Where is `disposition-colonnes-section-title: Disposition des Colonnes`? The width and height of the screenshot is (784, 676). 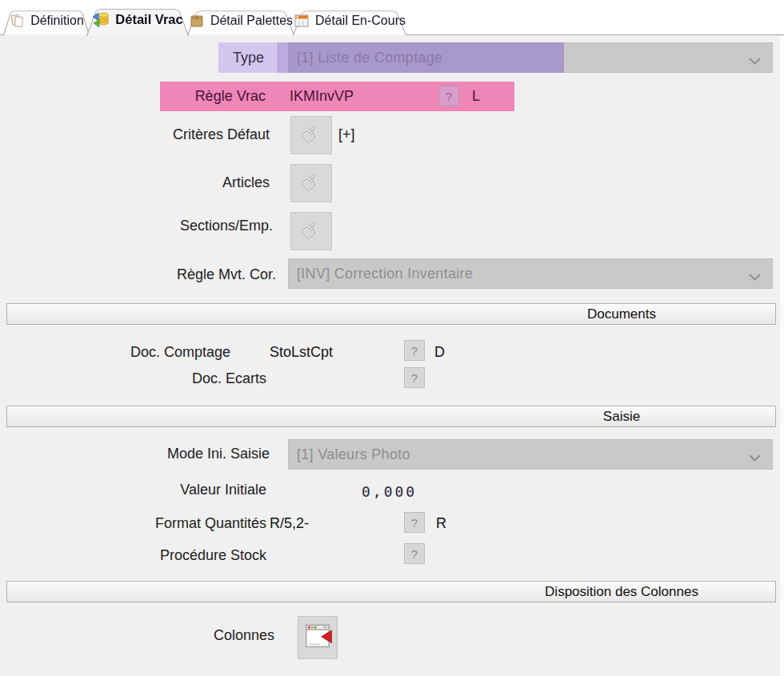 disposition-colonnes-section-title: Disposition des Colonnes is located at coordinates (622, 592).